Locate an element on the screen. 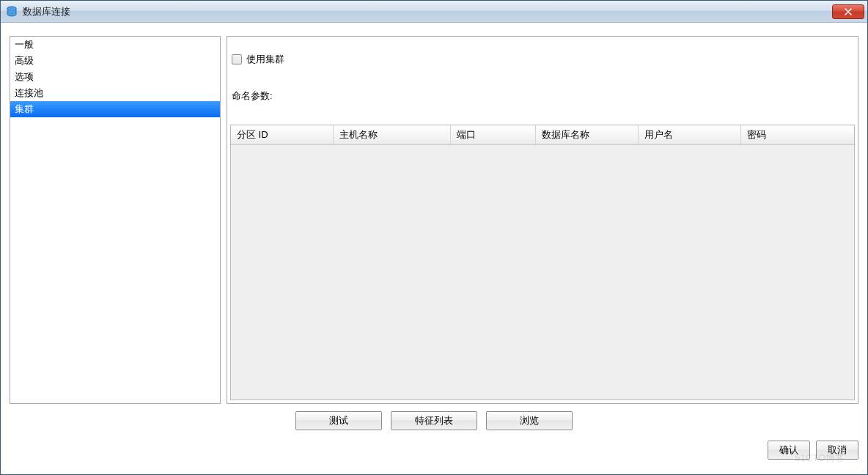 The height and width of the screenshot is (475, 868). col-partition-id: 分区 ID is located at coordinates (282, 135).